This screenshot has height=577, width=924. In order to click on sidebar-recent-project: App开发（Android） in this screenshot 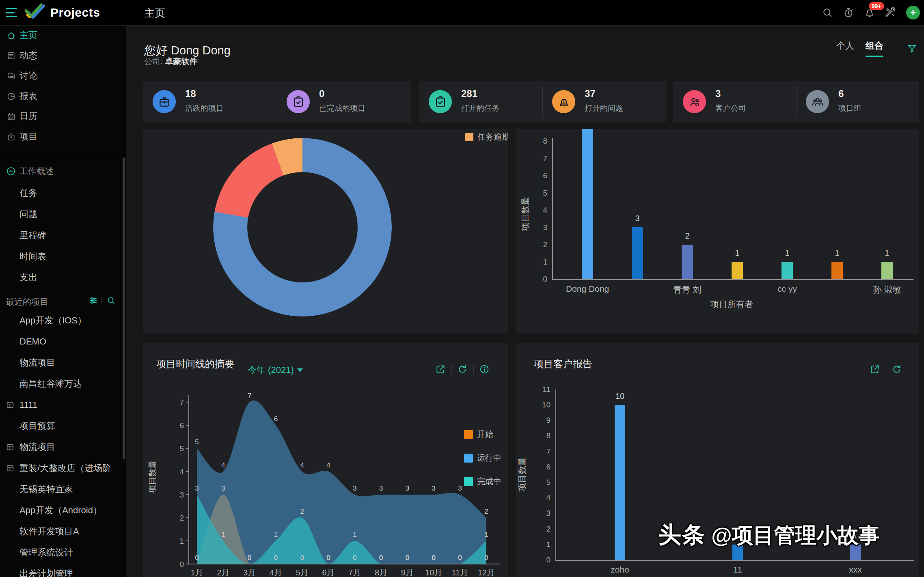, I will do `click(63, 510)`.